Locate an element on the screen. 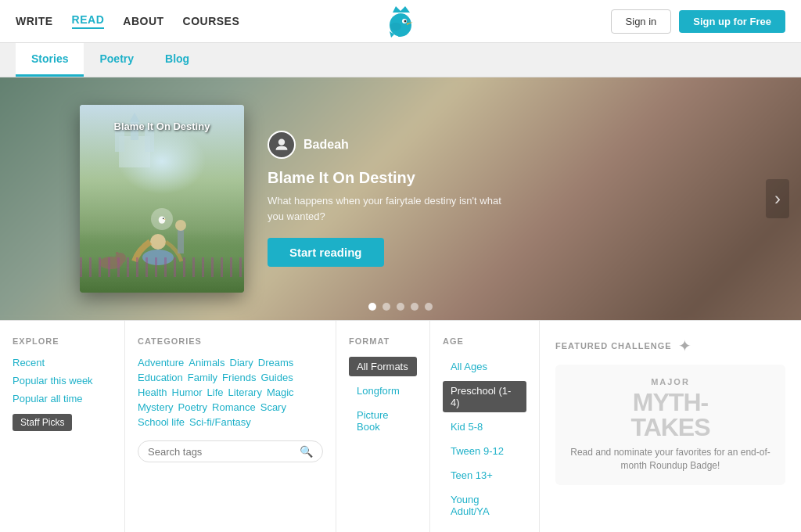 The image size is (801, 532). nav-write: WRITE is located at coordinates (34, 21).